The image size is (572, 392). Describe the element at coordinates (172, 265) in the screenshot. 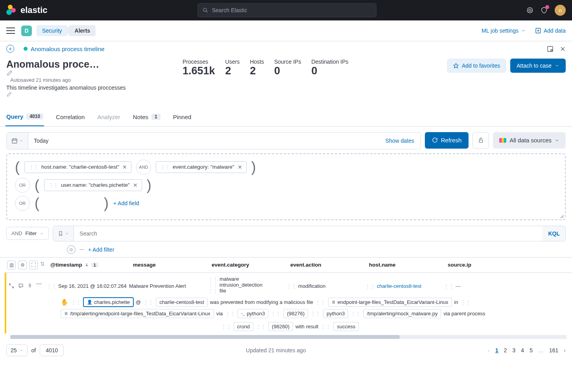

I see `col-message: message` at that location.